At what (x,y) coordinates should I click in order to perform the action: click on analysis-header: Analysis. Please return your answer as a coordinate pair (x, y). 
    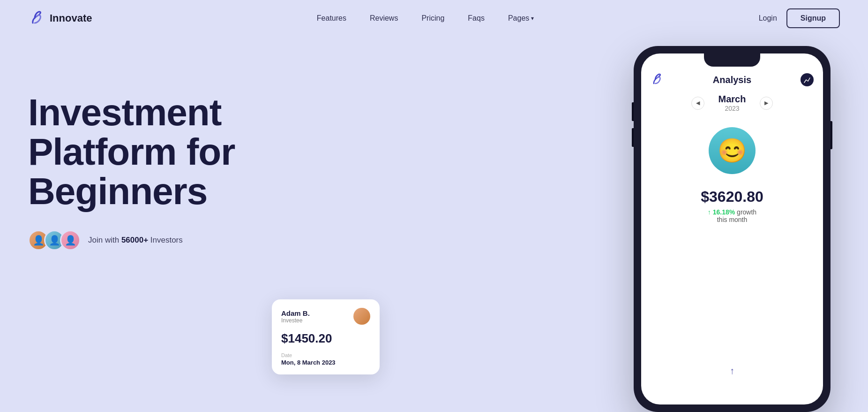
    Looking at the image, I should click on (732, 76).